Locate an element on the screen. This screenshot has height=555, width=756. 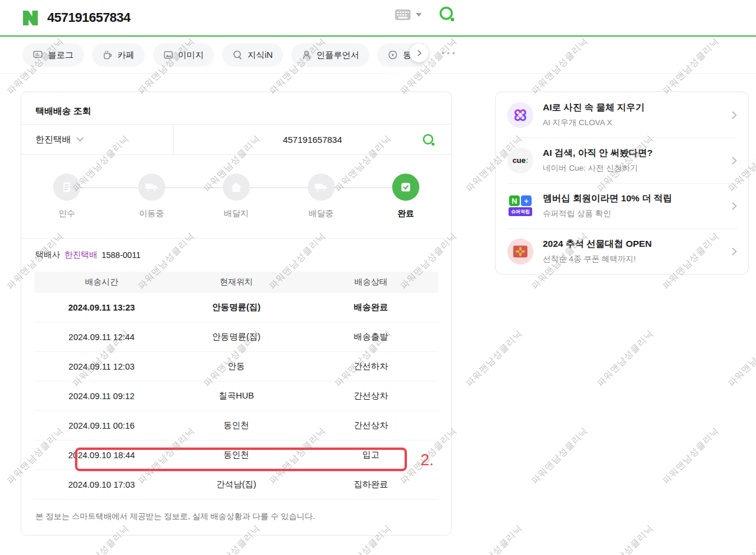
cell-time: 2024.09.11 12:03 is located at coordinates (102, 367).